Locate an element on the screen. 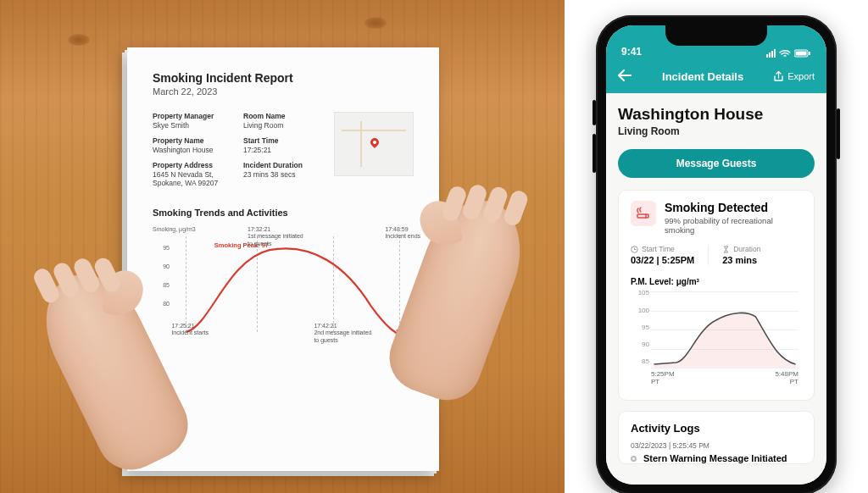  field-value: Washington House is located at coordinates (190, 150).